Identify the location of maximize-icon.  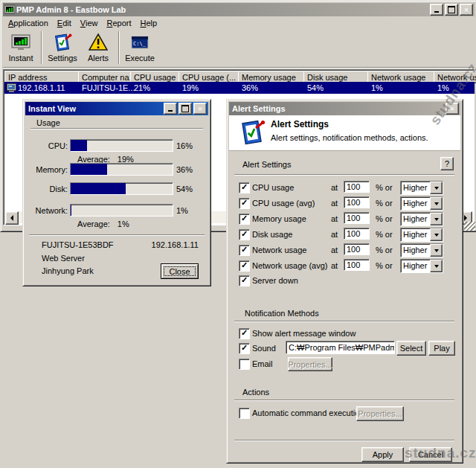
(185, 109).